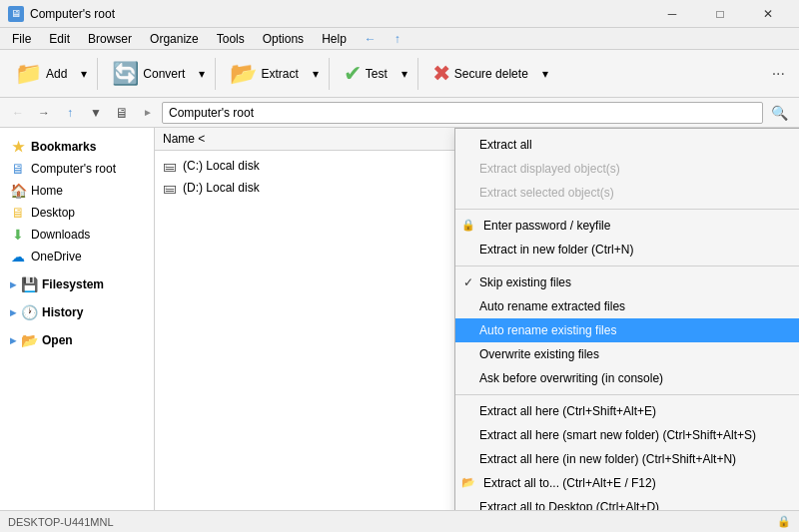 Image resolution: width=799 pixels, height=532 pixels. What do you see at coordinates (284, 39) in the screenshot?
I see `menu-options: Options` at bounding box center [284, 39].